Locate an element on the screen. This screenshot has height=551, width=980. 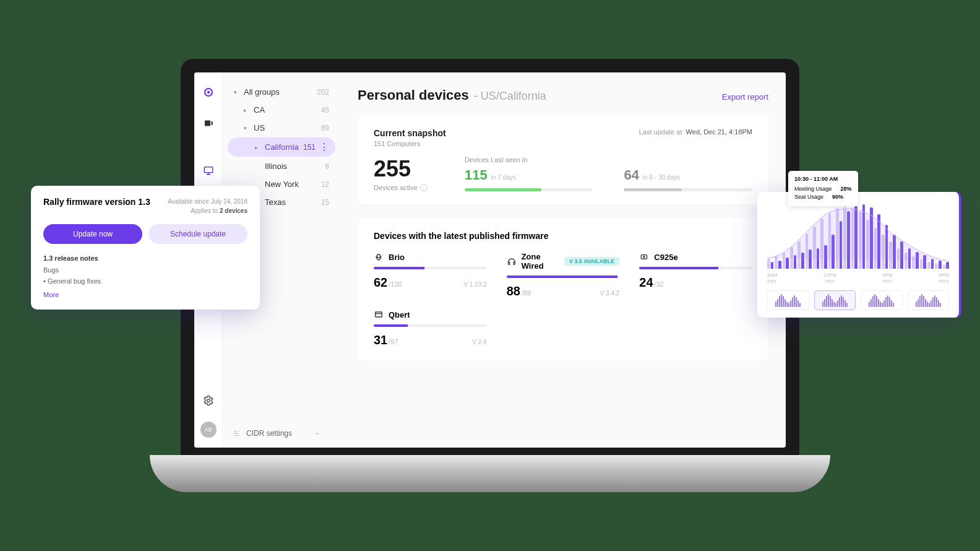
export-report-link: Export report is located at coordinates (745, 97).